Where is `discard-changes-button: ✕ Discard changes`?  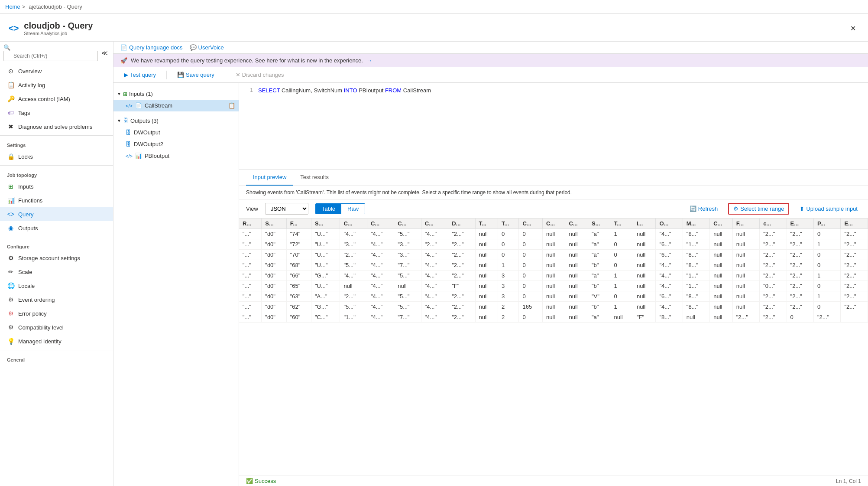
discard-changes-button: ✕ Discard changes is located at coordinates (260, 75).